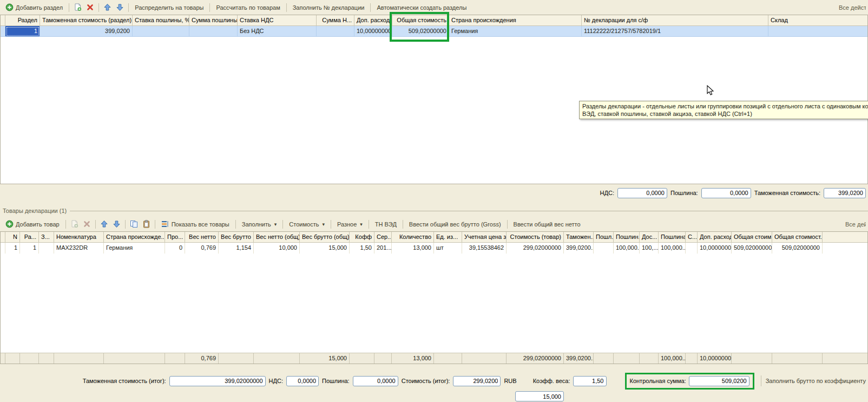 This screenshot has height=402, width=868. Describe the element at coordinates (752, 237) in the screenshot. I see `column-header: Общая стоим...` at that location.